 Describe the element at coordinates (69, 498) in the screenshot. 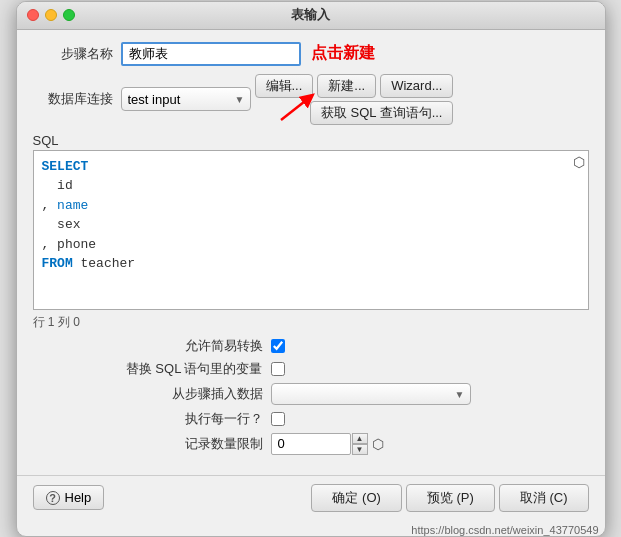

I see `help-button: ? Help` at that location.